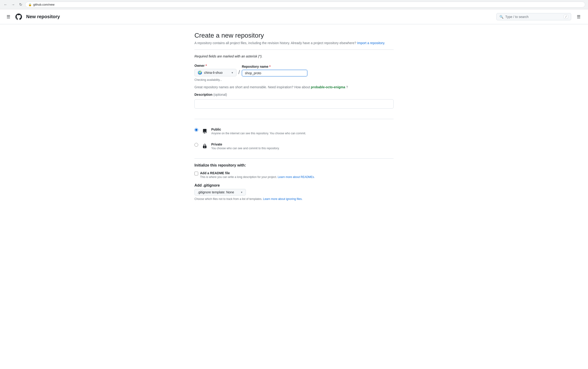 The width and height of the screenshot is (588, 369). What do you see at coordinates (275, 73) in the screenshot?
I see `repo-name-input` at bounding box center [275, 73].